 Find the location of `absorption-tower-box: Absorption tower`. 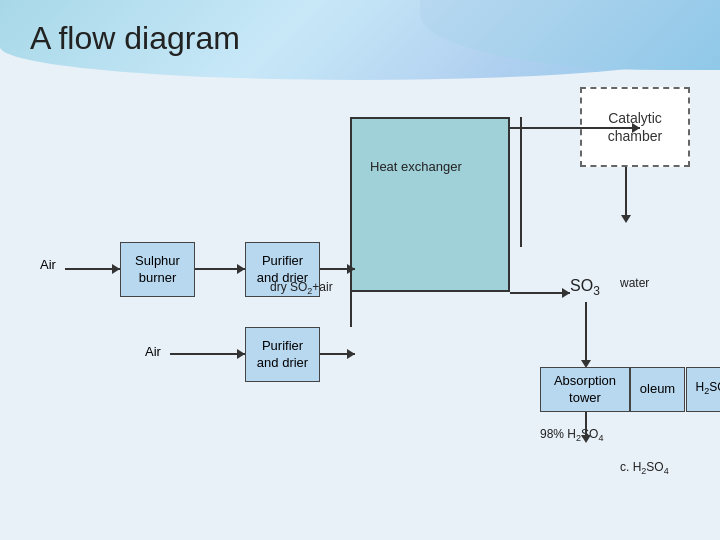

absorption-tower-box: Absorption tower is located at coordinates (585, 390).